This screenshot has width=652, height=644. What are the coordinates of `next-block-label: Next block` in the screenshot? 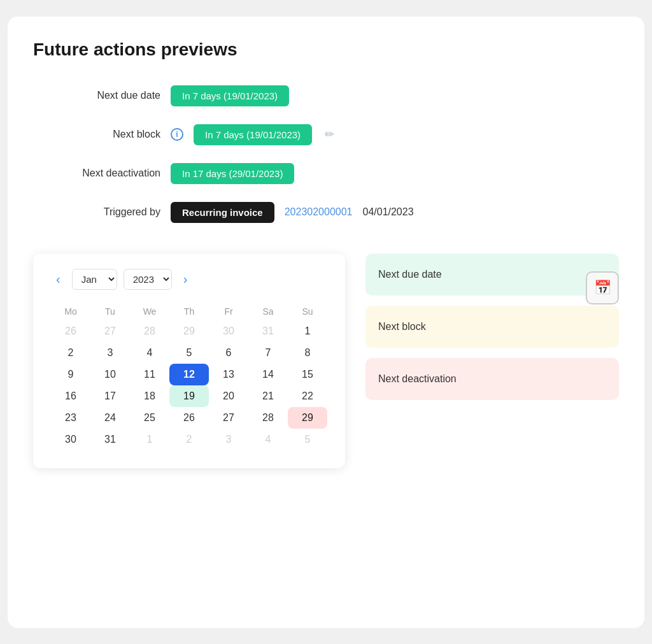 It's located at (97, 134).